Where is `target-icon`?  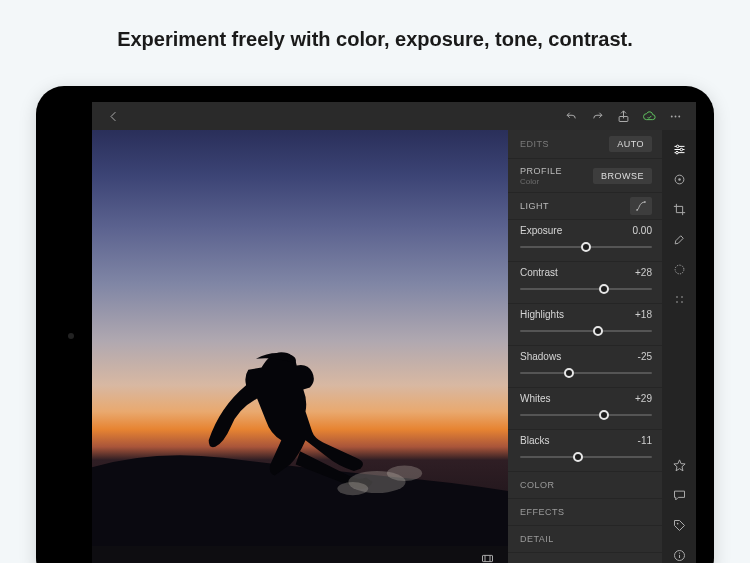 target-icon is located at coordinates (680, 180).